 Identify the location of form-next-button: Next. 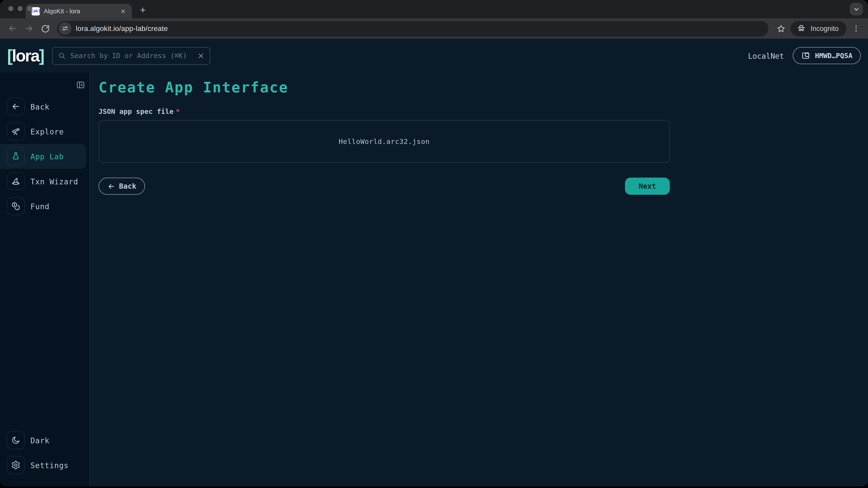
(647, 186).